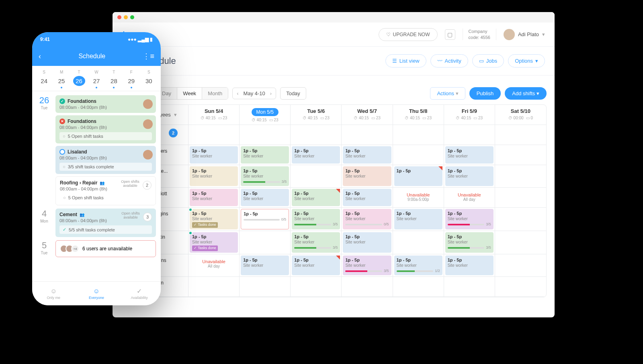 Image resolution: width=643 pixels, height=364 pixels. What do you see at coordinates (106, 104) in the screenshot?
I see `shift-card: ✓Foundations 08:00am - 04:00pm (8h)` at bounding box center [106, 104].